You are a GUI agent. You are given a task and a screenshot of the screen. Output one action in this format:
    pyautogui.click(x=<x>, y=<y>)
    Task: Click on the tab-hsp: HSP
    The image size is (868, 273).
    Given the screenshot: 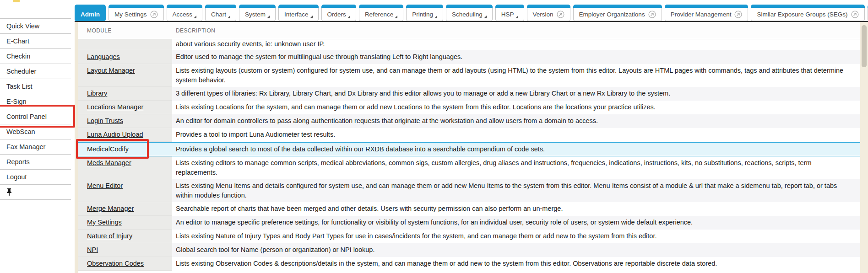 What is the action you would take?
    pyautogui.click(x=510, y=13)
    